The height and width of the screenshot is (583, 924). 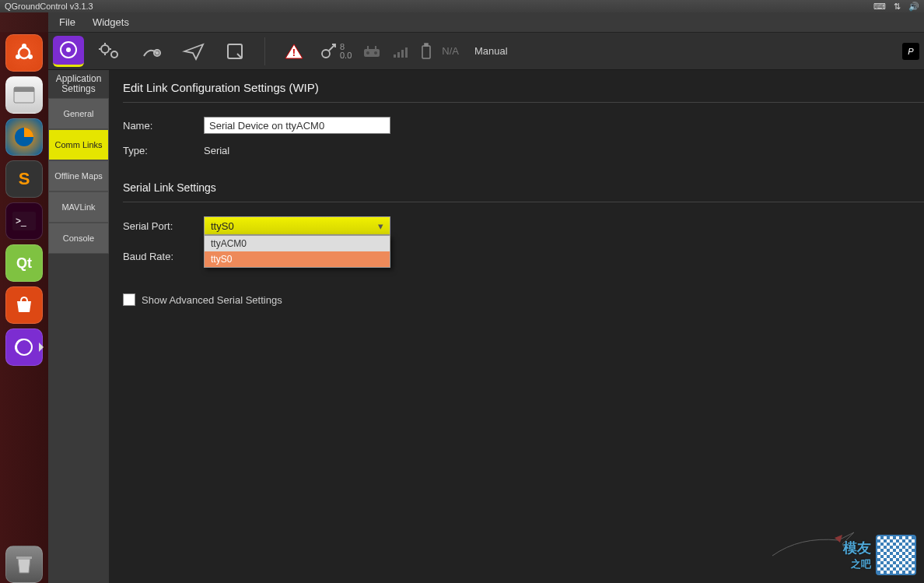 What do you see at coordinates (129, 300) in the screenshot?
I see `advanced-checkbox` at bounding box center [129, 300].